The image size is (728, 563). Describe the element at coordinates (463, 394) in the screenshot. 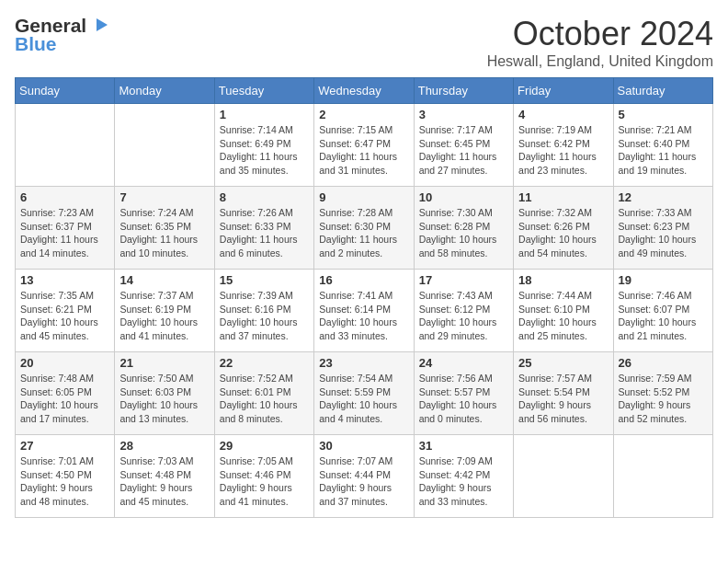

I see `calendar-cell: 24Sunrise: 7:56 AMSunset: 5:57 PMDayligh…` at that location.